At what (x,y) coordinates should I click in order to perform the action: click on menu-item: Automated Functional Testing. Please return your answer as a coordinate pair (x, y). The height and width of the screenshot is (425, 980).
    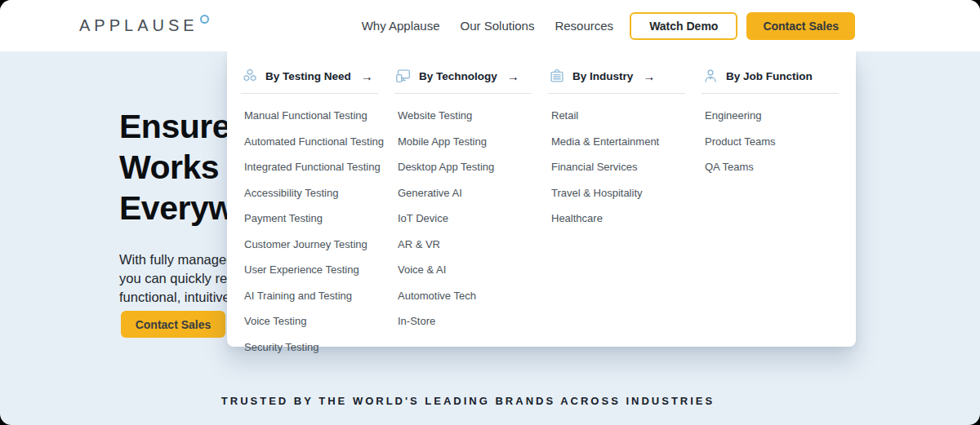
    Looking at the image, I should click on (319, 142).